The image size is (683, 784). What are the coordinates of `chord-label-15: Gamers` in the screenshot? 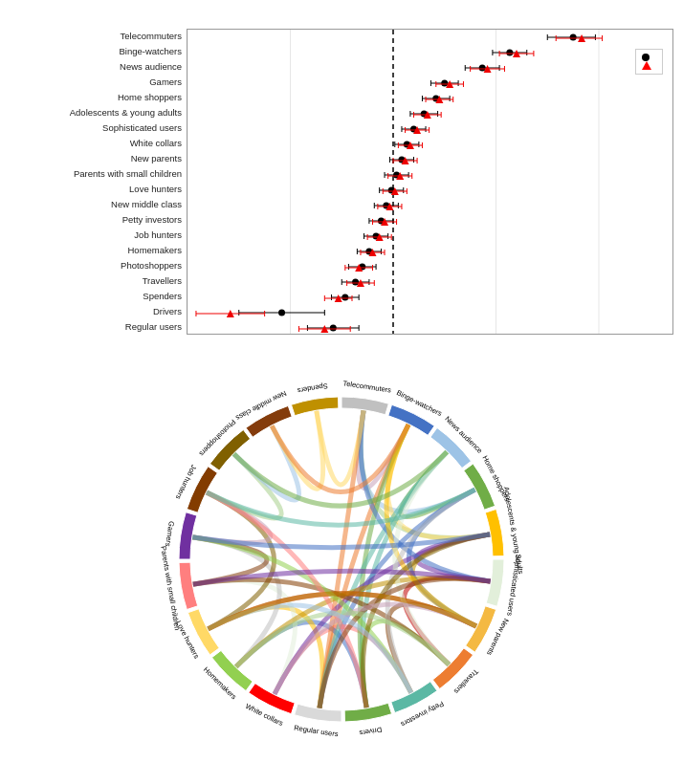 It's located at (170, 534).